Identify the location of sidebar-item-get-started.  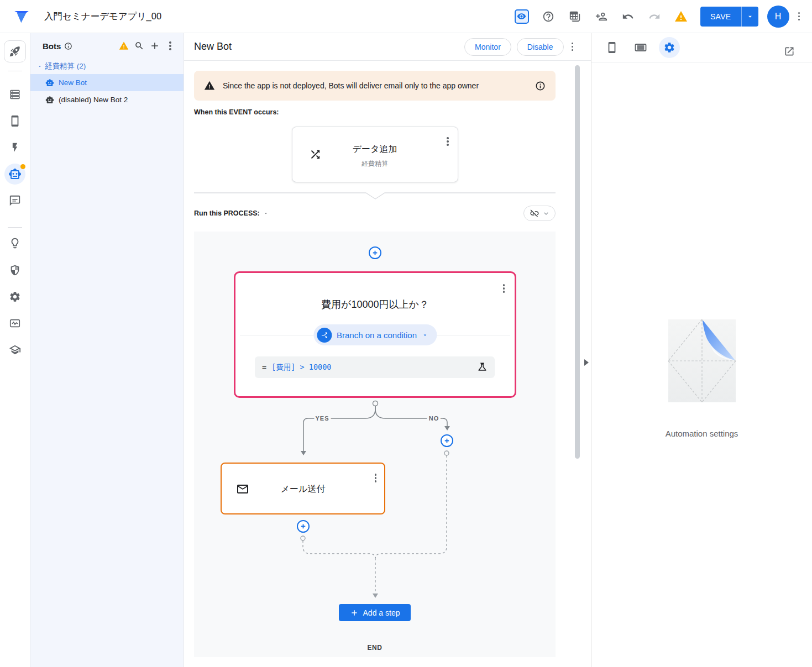
(15, 51).